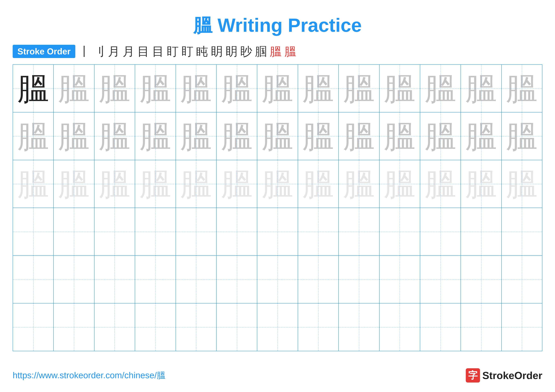 The width and height of the screenshot is (555, 392). Describe the element at coordinates (359, 184) in the screenshot. I see `grid-cell-3-9: 膃` at that location.